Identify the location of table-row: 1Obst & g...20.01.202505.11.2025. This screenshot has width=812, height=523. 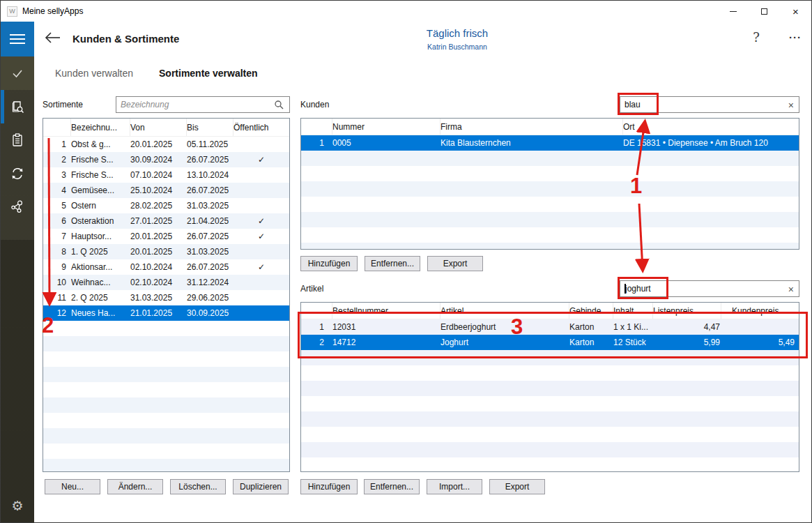
(166, 144).